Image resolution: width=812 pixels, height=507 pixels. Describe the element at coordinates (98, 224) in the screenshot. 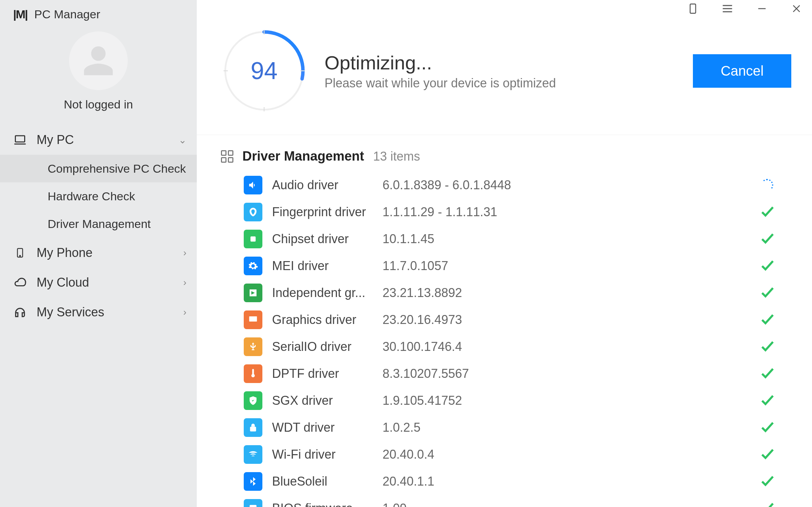

I see `sidebar-sub-driver-management: Driver Management` at that location.